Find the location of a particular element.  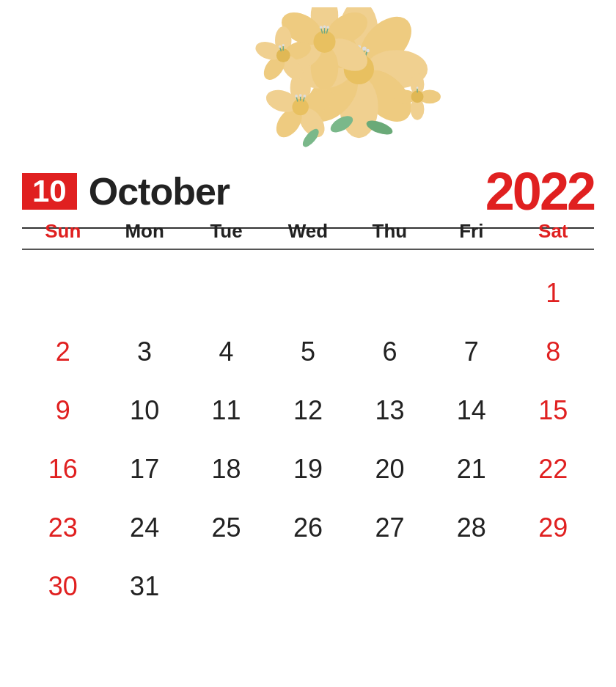

calendar-cell: 20 is located at coordinates (390, 469).